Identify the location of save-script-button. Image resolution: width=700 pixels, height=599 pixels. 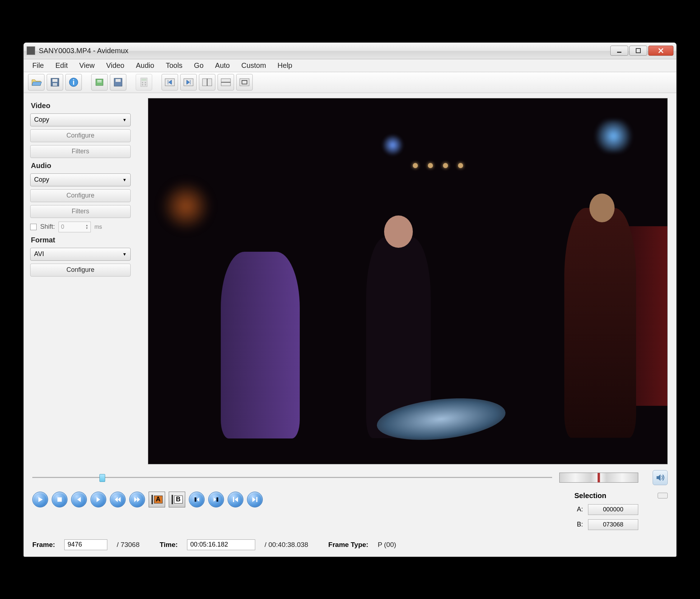
(118, 82).